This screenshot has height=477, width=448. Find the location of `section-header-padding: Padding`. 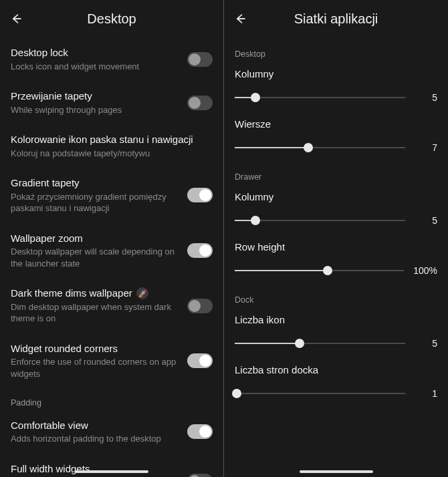

section-header-padding: Padding is located at coordinates (112, 400).